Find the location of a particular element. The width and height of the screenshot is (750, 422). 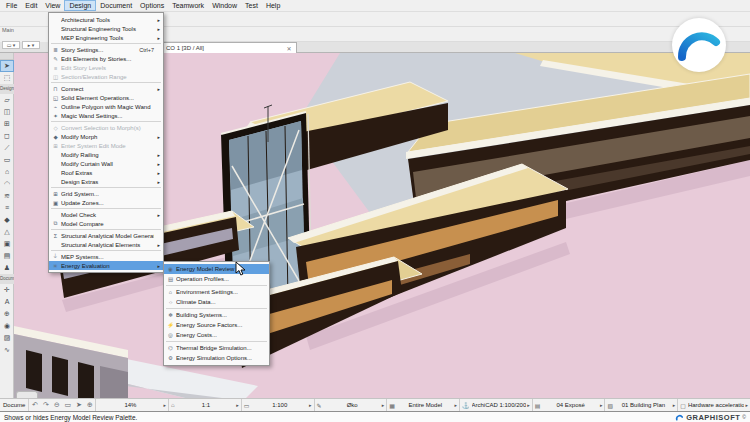

toolbox-beam-tool-icon: ⟋ is located at coordinates (7, 148).